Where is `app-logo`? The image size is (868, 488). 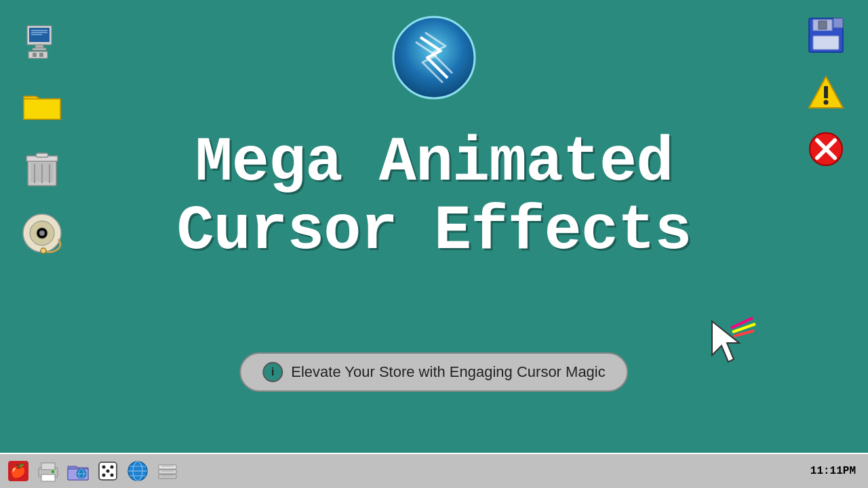
app-logo is located at coordinates (434, 58).